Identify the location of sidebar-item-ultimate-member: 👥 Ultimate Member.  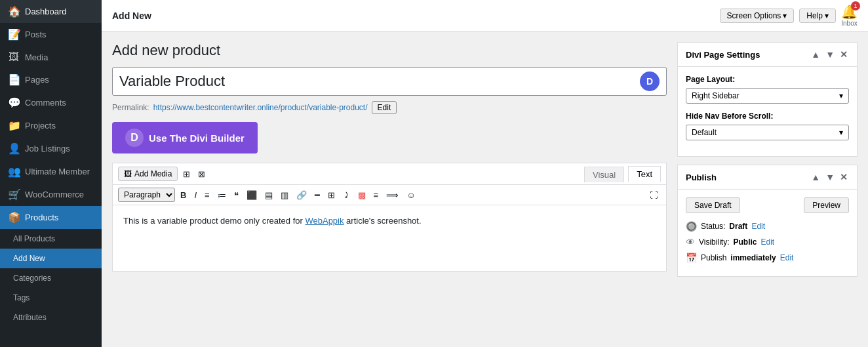
(51, 172).